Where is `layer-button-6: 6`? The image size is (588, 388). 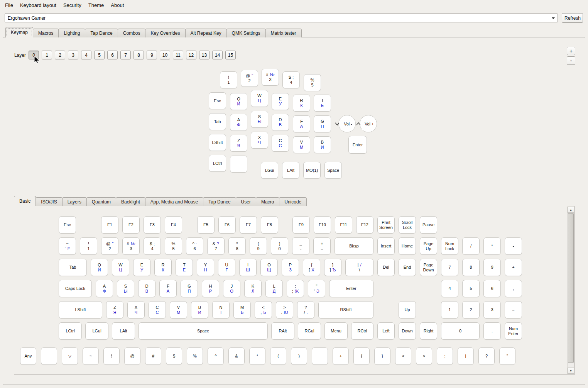 layer-button-6: 6 is located at coordinates (113, 55).